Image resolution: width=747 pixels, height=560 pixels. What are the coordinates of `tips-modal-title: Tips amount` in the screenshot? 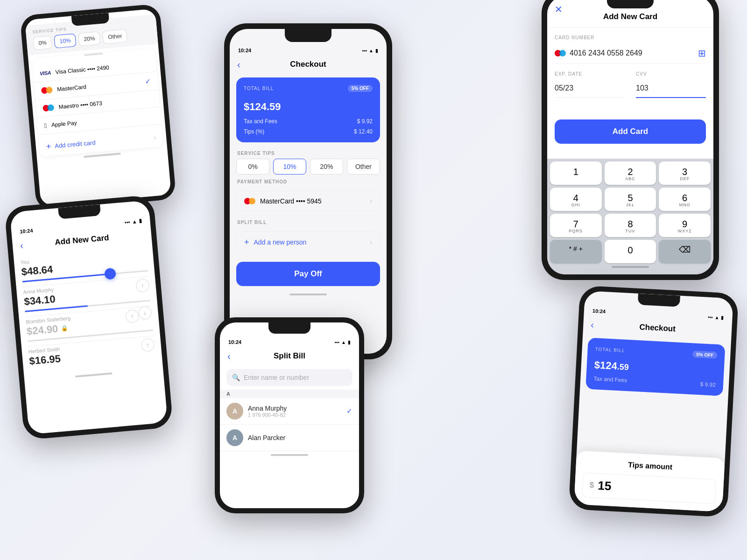 It's located at (650, 466).